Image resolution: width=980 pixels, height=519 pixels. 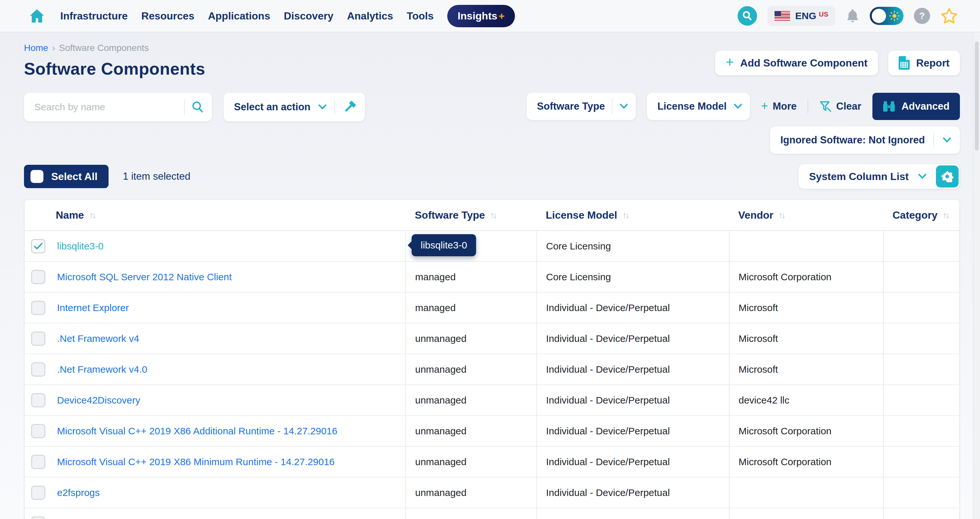 What do you see at coordinates (977, 96) in the screenshot?
I see `scrollbar-thumb` at bounding box center [977, 96].